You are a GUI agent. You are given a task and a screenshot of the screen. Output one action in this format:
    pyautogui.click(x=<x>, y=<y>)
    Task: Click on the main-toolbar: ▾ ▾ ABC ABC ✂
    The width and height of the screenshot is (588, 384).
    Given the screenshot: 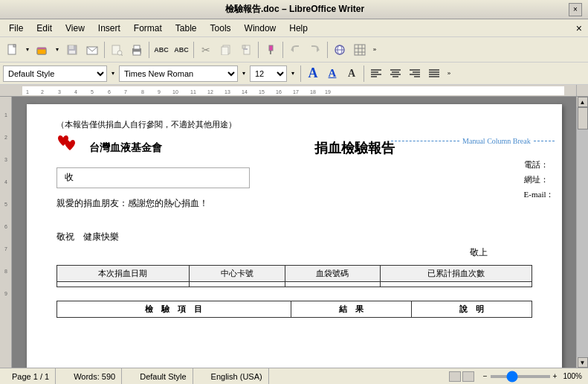 What is the action you would take?
    pyautogui.click(x=294, y=50)
    